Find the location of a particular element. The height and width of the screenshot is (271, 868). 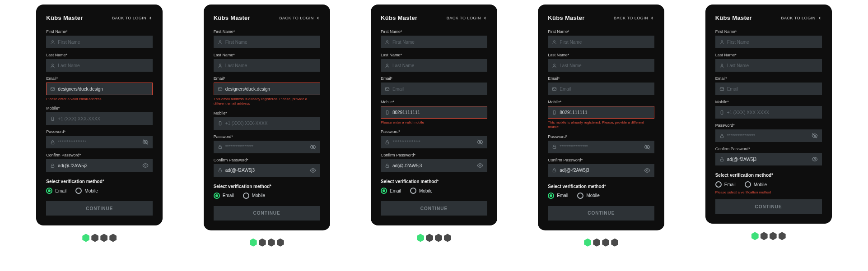

chevron-left-icon is located at coordinates (318, 18).